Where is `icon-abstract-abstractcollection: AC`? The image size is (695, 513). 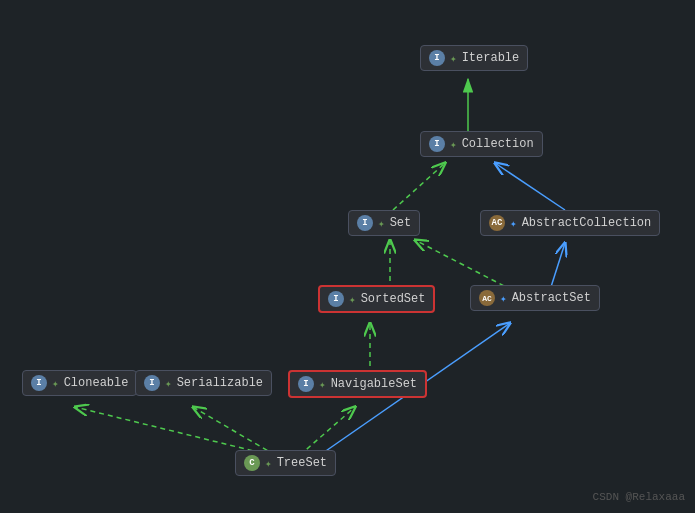
icon-abstract-abstractcollection: AC is located at coordinates (497, 223).